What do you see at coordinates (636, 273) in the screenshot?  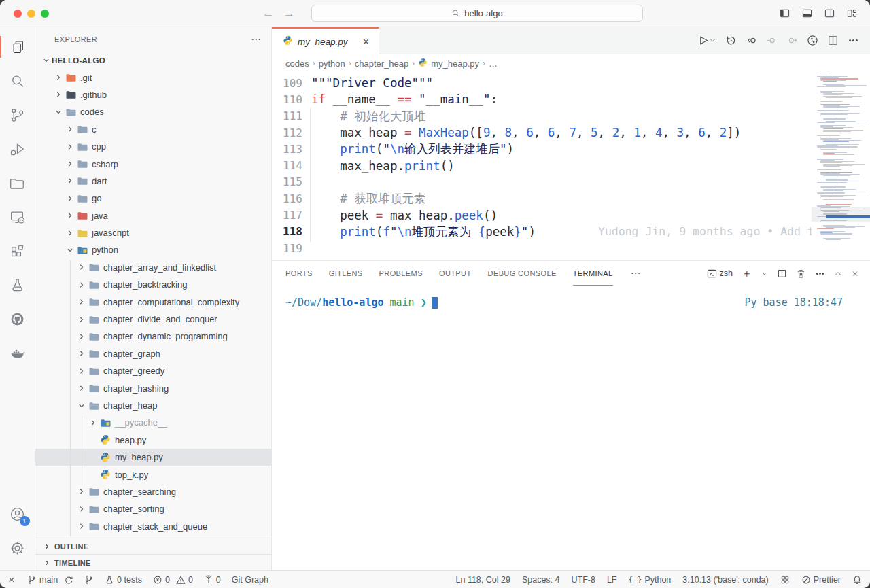 I see `panel-more-tabs-icon: ⋯` at bounding box center [636, 273].